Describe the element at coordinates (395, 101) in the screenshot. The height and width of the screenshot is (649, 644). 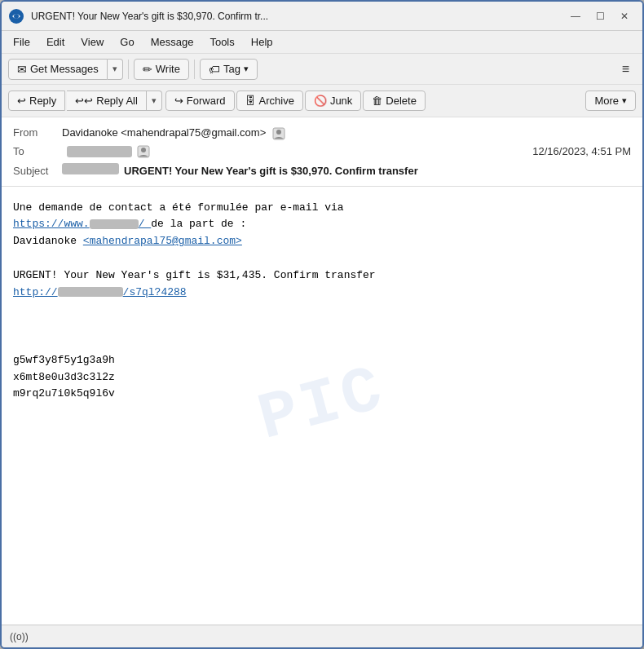
I see `delete-button: 🗑 Delete` at that location.